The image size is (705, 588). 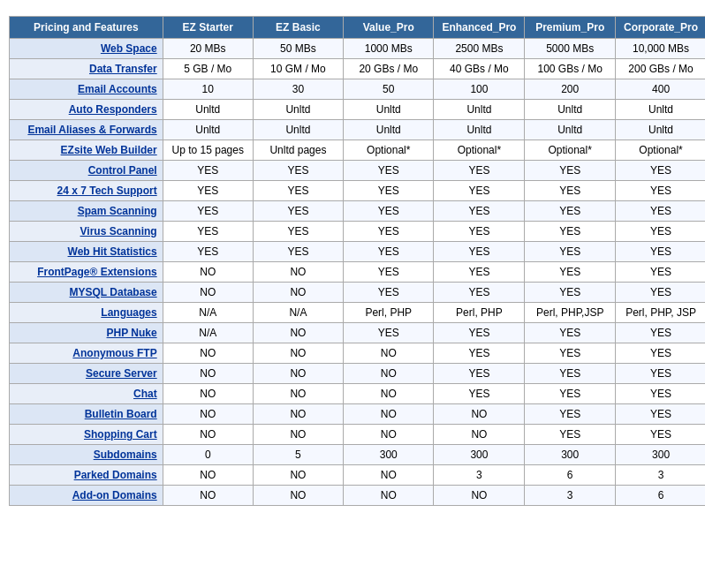 What do you see at coordinates (389, 313) in the screenshot?
I see `data-cell-2: Perl, PHP` at bounding box center [389, 313].